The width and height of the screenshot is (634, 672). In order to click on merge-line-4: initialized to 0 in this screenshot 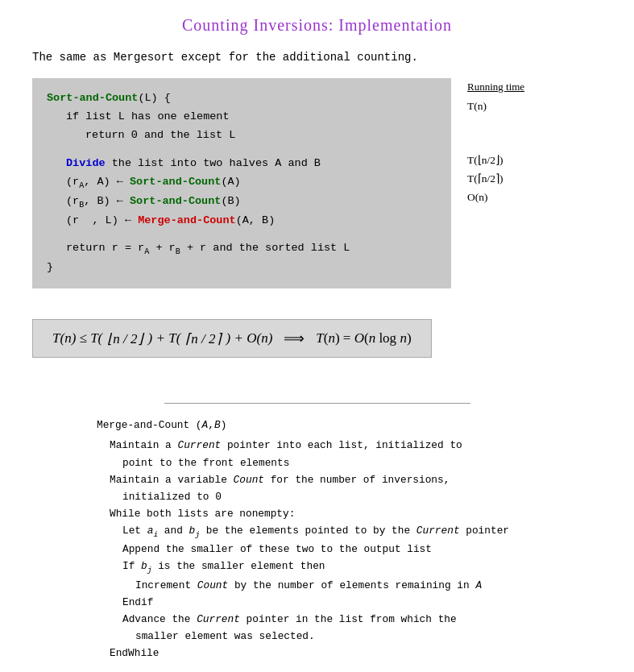, I will do `click(350, 496)`.